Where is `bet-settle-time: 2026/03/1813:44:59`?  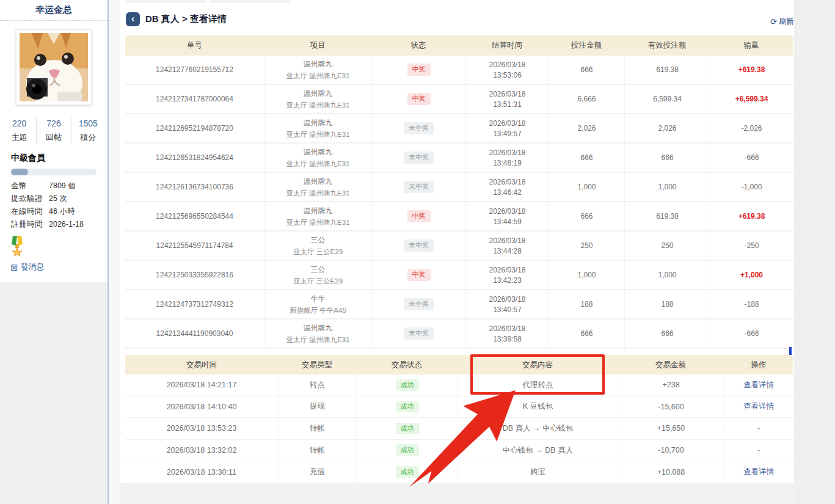 bet-settle-time: 2026/03/1813:44:59 is located at coordinates (507, 216).